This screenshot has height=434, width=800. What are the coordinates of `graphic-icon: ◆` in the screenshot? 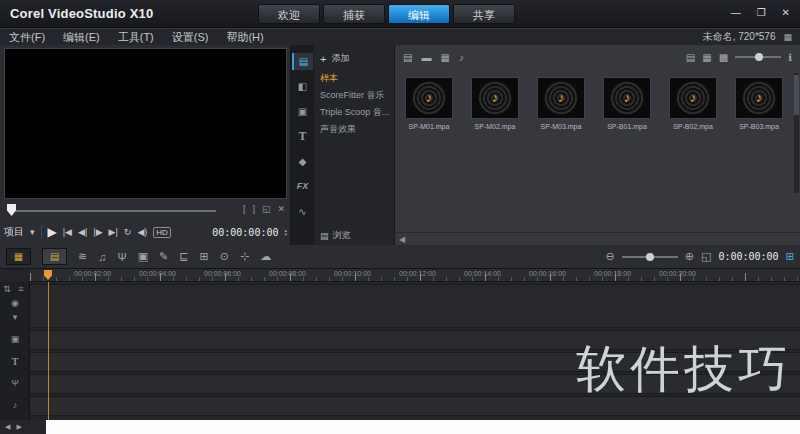 It's located at (302, 162).